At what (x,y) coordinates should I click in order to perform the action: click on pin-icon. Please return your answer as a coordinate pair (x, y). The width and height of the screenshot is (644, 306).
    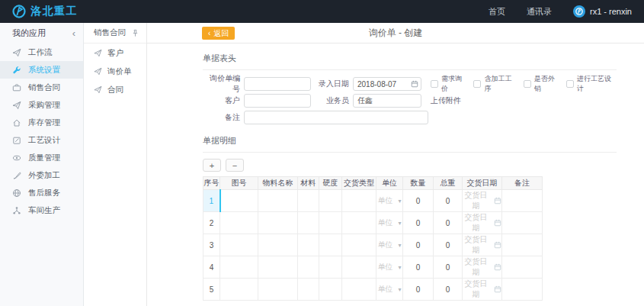
    Looking at the image, I should click on (136, 34).